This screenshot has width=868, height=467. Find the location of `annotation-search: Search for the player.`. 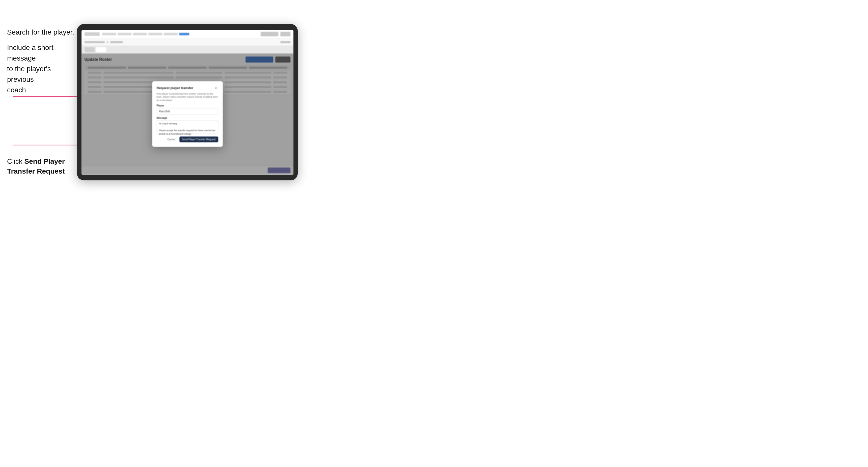

annotation-search: Search for the player. is located at coordinates (40, 32).